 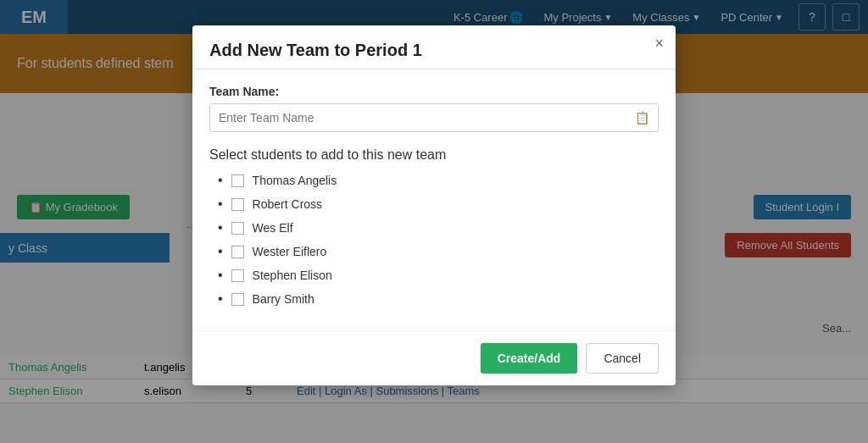 I want to click on list-item: Wester Eiflero, so click(x=438, y=252).